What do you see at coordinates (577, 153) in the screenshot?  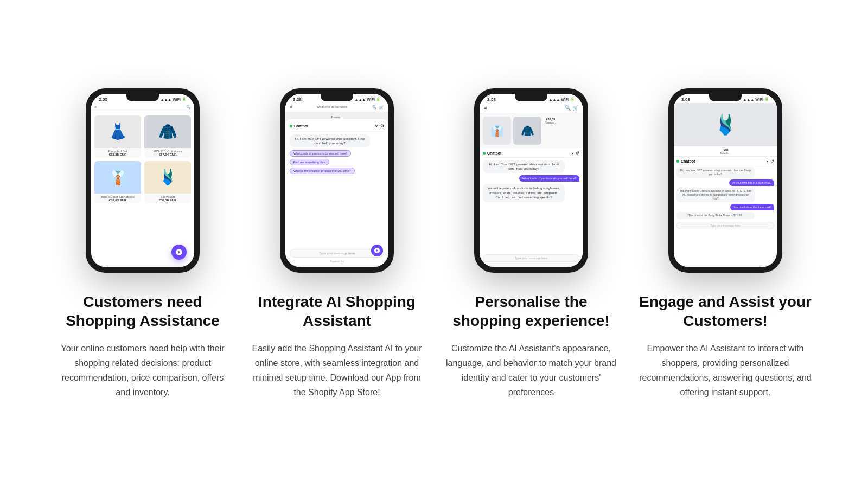 I see `p3-refresh-icon: ↺` at bounding box center [577, 153].